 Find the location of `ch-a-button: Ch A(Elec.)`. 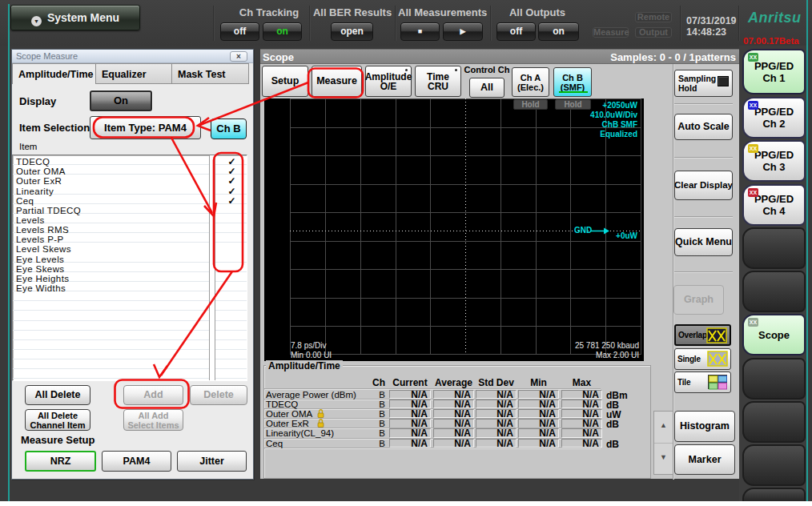

ch-a-button: Ch A(Elec.) is located at coordinates (530, 82).